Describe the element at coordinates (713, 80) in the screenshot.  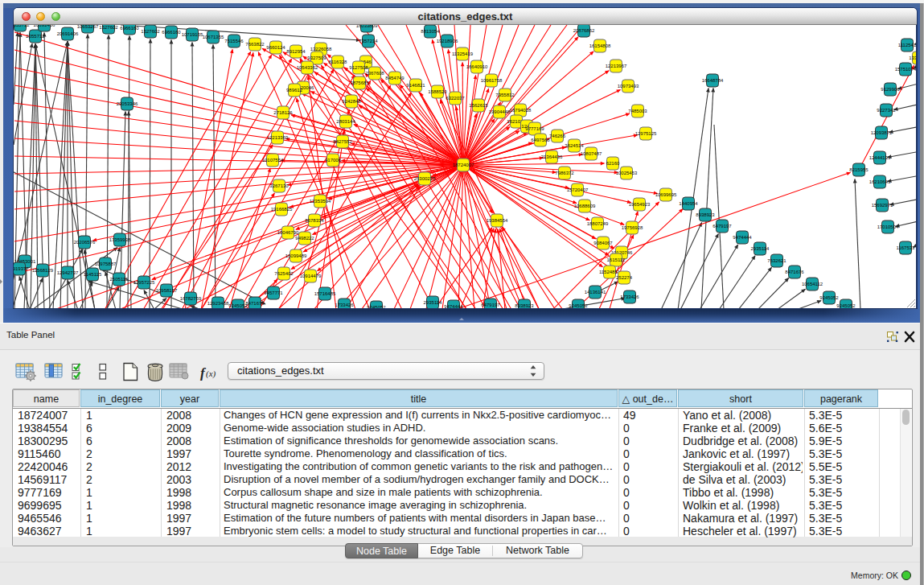
I see `svg-text: 16648784` at that location.